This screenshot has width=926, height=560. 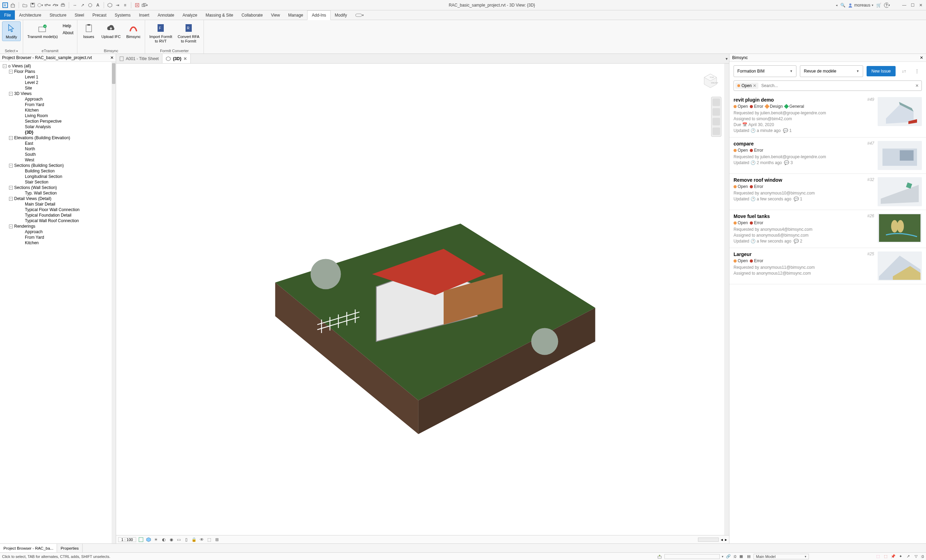 What do you see at coordinates (217, 540) in the screenshot?
I see `constraint-icon: ⊞` at bounding box center [217, 540].